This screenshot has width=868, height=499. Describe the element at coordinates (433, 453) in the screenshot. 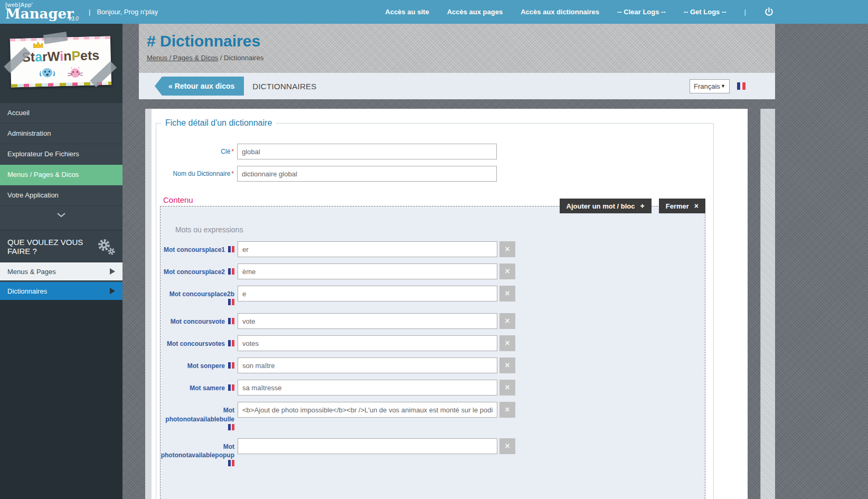

I see `word-row: Mot photonotavailablepopup ×` at that location.